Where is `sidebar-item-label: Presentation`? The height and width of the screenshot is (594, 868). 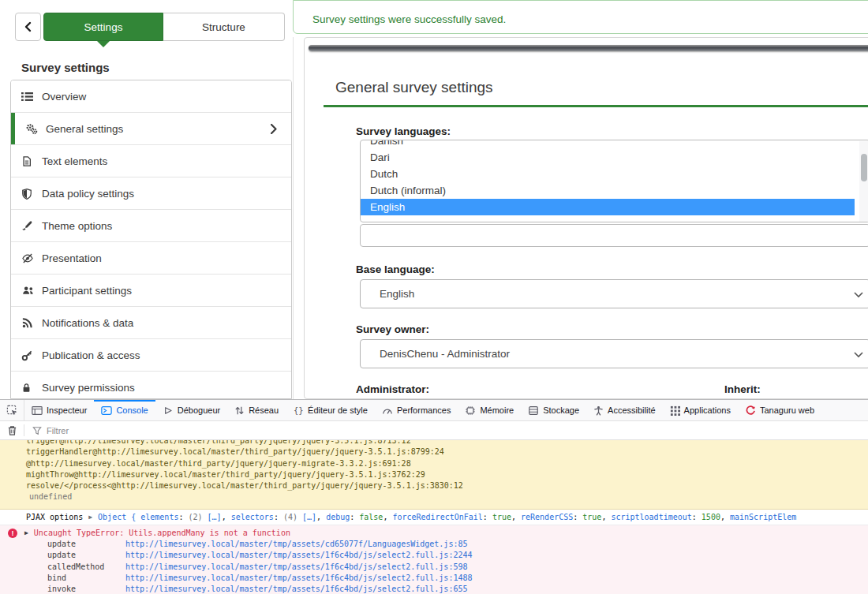
sidebar-item-label: Presentation is located at coordinates (72, 259).